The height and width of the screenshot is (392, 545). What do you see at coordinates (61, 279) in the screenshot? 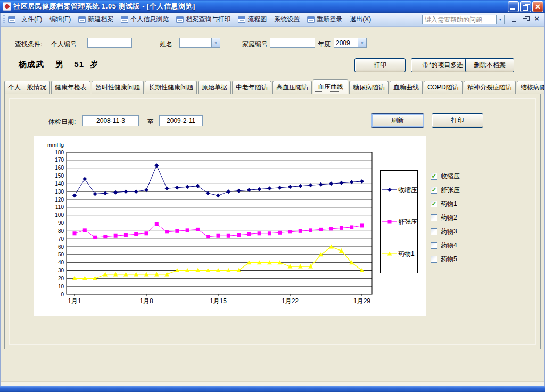
I see `svg-text: 20` at bounding box center [61, 279].